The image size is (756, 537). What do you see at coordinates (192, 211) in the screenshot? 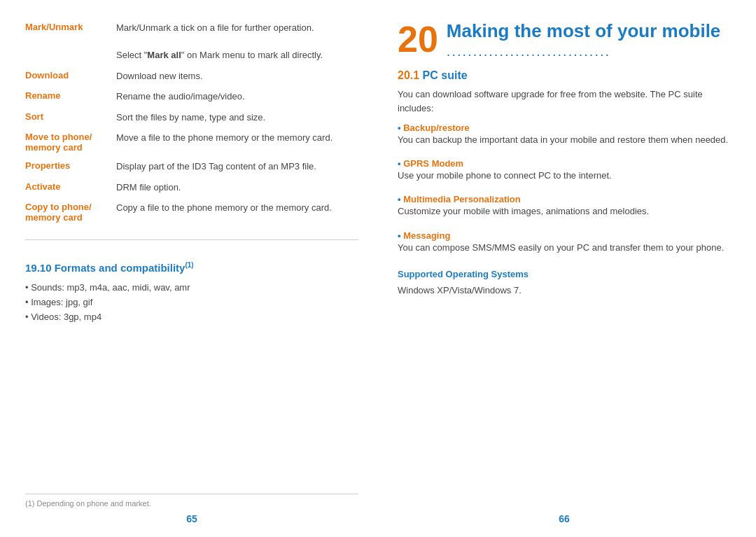
I see `term-row-copy: Copy to phone/ memory card Copy a file t…` at bounding box center [192, 211].